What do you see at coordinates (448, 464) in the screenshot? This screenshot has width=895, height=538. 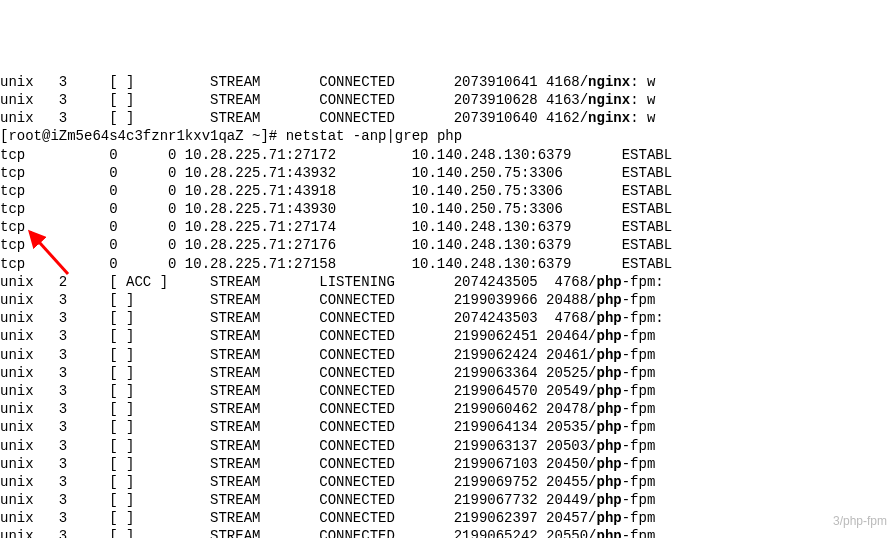 I see `netstat-row: unix 3 [ ] STREAM CONNECTED 2199067103 2…` at bounding box center [448, 464].